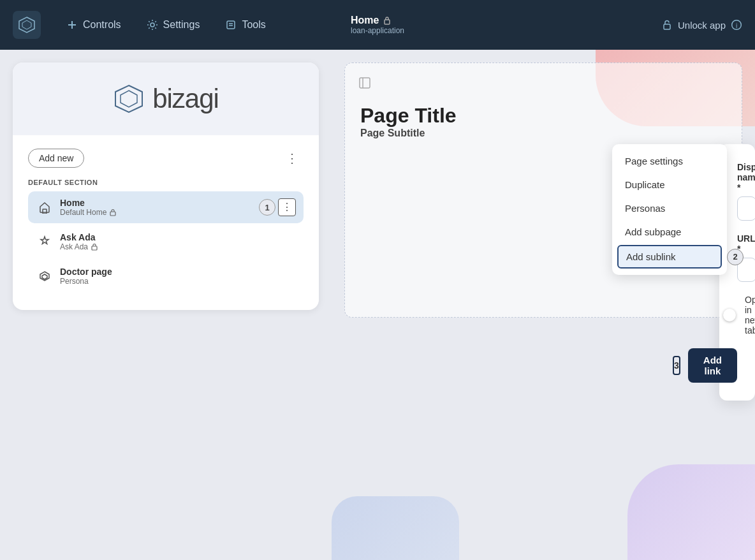 This screenshot has height=560, width=755. What do you see at coordinates (254, 25) in the screenshot?
I see `tools-label: Tools` at bounding box center [254, 25].